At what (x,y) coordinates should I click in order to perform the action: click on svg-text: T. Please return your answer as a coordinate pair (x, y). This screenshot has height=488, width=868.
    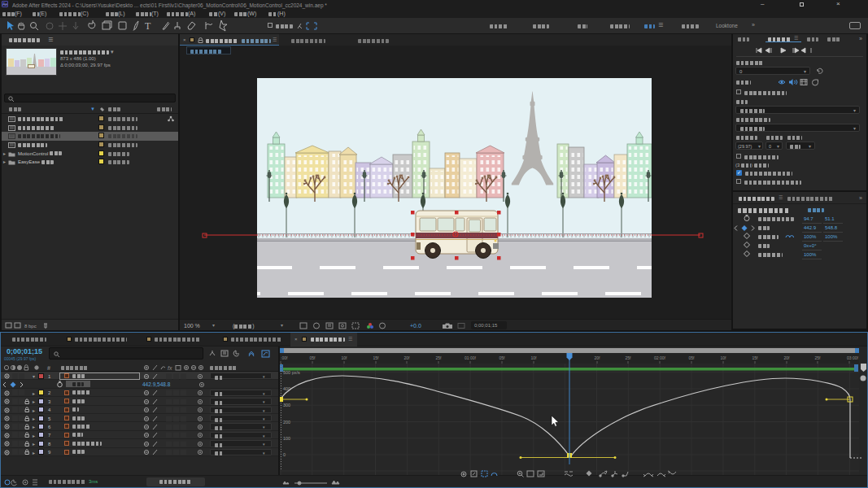
    Looking at the image, I should click on (148, 26).